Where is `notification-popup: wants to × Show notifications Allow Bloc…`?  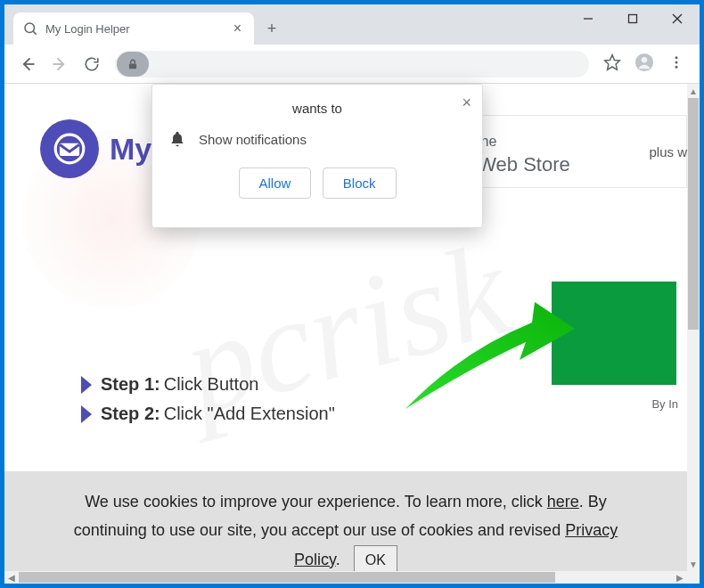
notification-popup: wants to × Show notifications Allow Bloc… is located at coordinates (317, 156).